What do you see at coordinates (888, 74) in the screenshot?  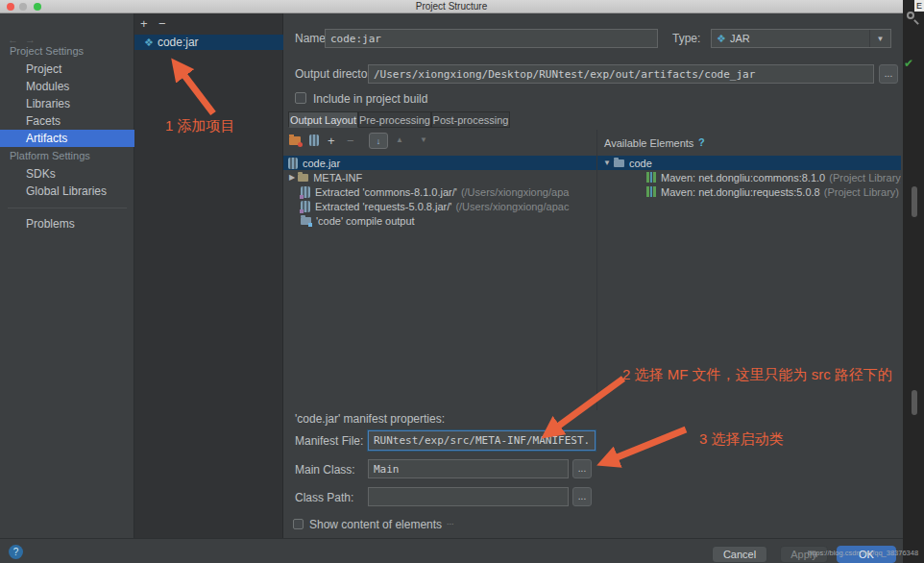 I see `output-directory-browse-button: ...` at bounding box center [888, 74].